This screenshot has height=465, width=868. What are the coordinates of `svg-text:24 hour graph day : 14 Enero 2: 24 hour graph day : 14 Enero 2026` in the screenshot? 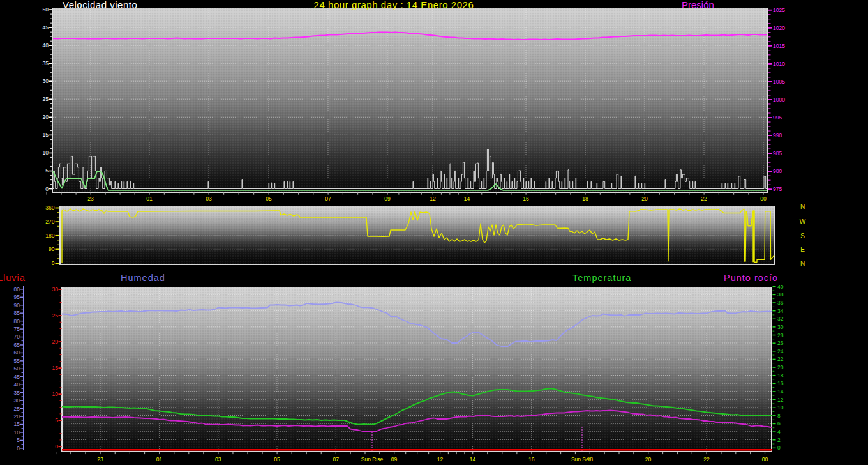 It's located at (394, 5).